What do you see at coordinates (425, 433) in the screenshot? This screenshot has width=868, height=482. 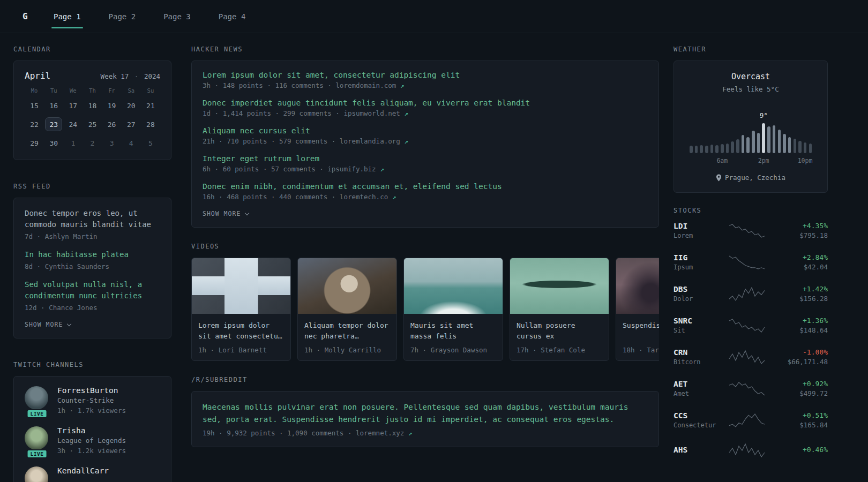 I see `subreddit-post-meta: 19h · 9,932 points · 1,090 comments · lo…` at bounding box center [425, 433].